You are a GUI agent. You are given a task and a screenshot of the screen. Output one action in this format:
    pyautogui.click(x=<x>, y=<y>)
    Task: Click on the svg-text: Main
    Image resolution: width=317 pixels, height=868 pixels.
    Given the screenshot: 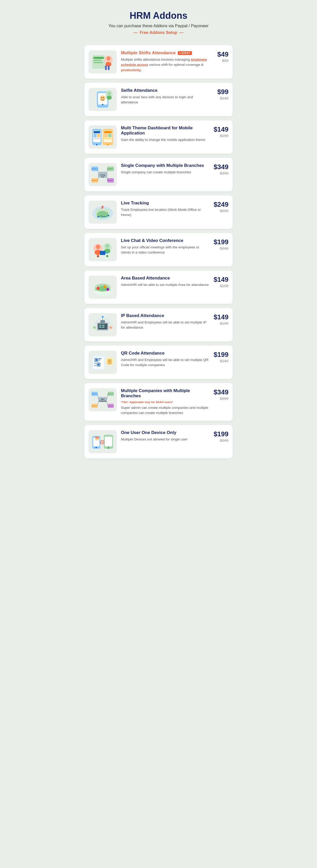 What is the action you would take?
    pyautogui.click(x=103, y=399)
    